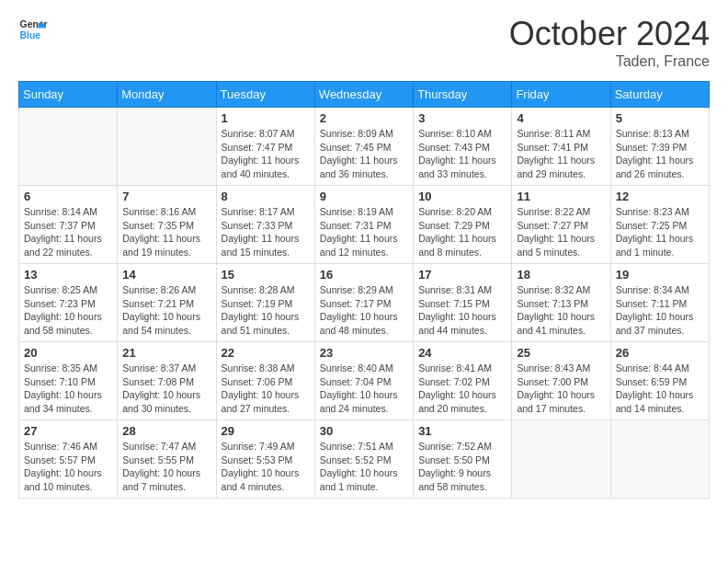  Describe the element at coordinates (265, 381) in the screenshot. I see `table-row: 22Sunrise: 8:38 AM Sunset: 7:06 PM Dayli…` at that location.